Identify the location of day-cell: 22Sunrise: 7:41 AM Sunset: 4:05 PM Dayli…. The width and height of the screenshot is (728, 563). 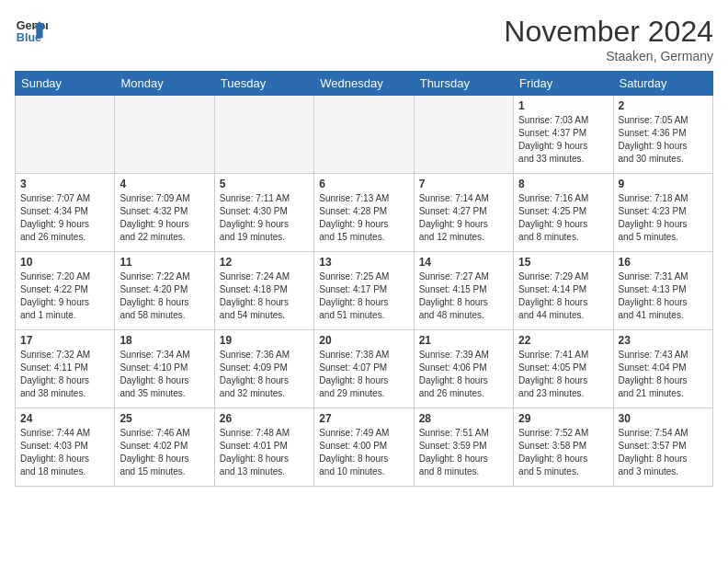
(563, 370).